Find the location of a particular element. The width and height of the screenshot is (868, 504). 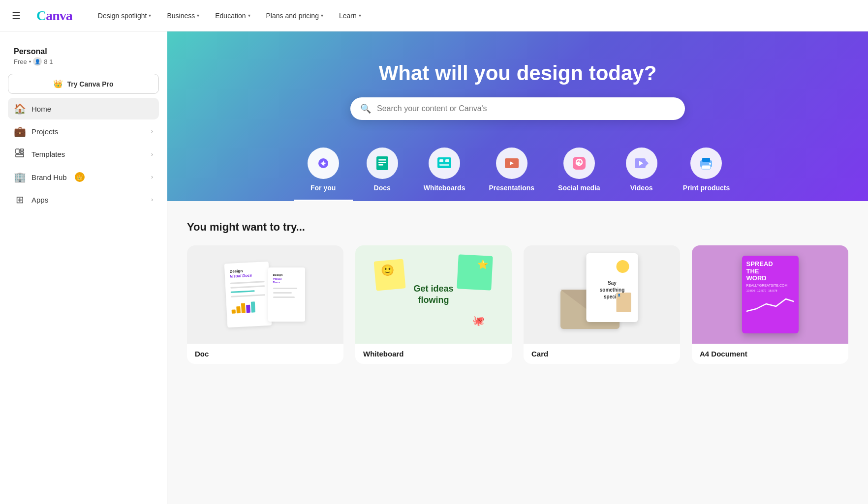

nav-plans: Plans and pricing ▾ is located at coordinates (295, 16).